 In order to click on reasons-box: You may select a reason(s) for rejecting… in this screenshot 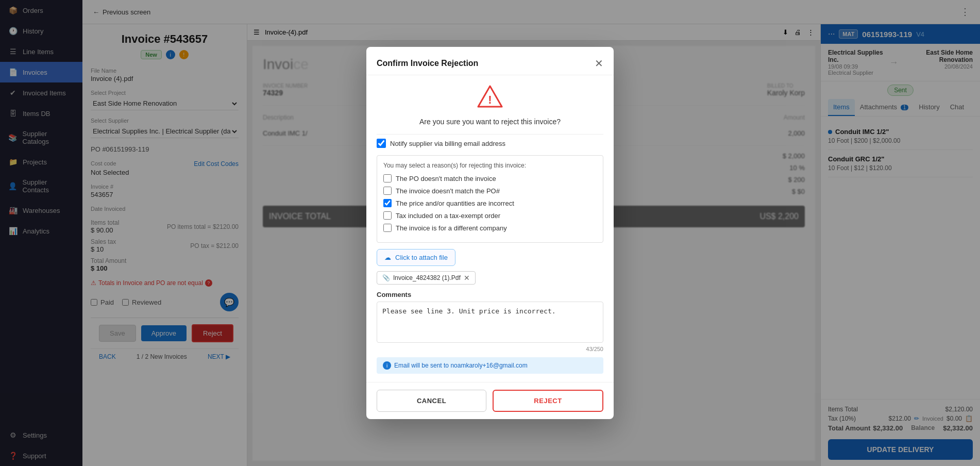, I will do `click(490, 199)`.